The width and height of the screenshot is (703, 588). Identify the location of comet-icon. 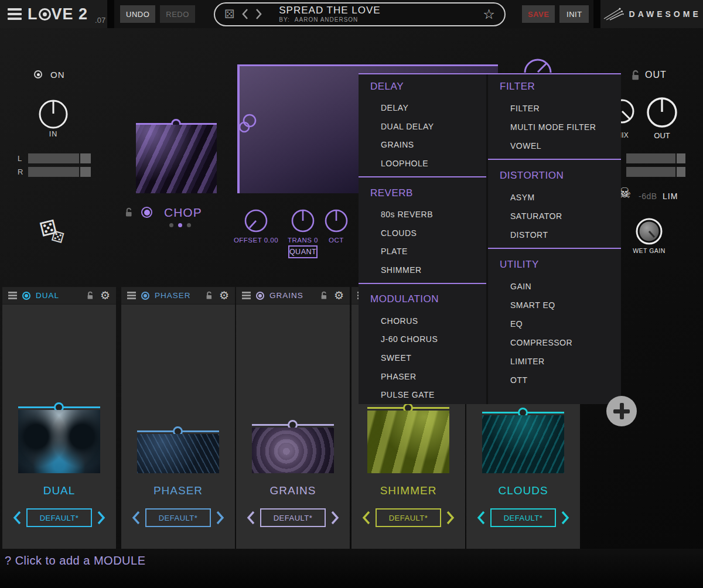
(614, 14).